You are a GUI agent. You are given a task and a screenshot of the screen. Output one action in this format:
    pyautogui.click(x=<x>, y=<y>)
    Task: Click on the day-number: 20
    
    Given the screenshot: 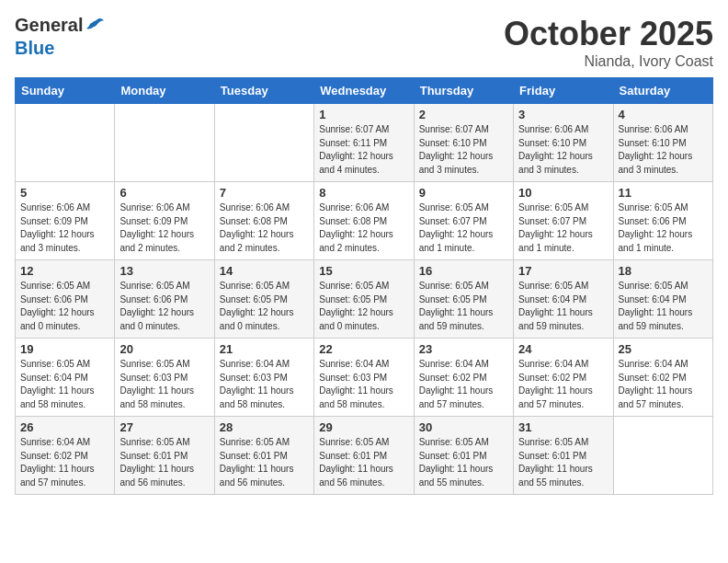 What is the action you would take?
    pyautogui.click(x=164, y=350)
    